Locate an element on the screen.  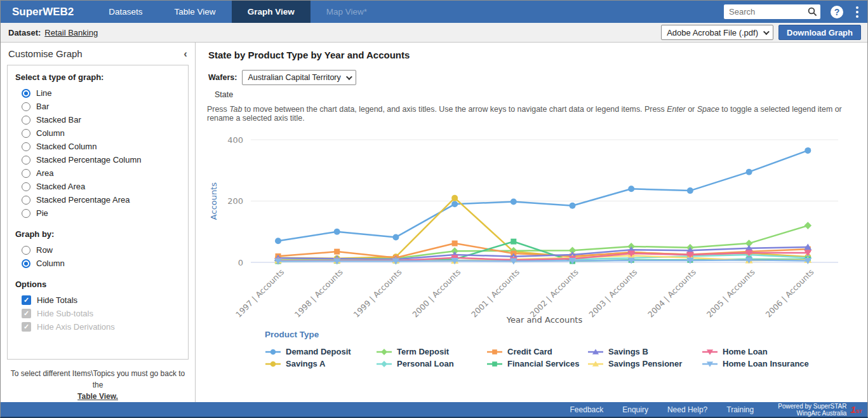
tab-map-view: Map View* is located at coordinates (347, 11).